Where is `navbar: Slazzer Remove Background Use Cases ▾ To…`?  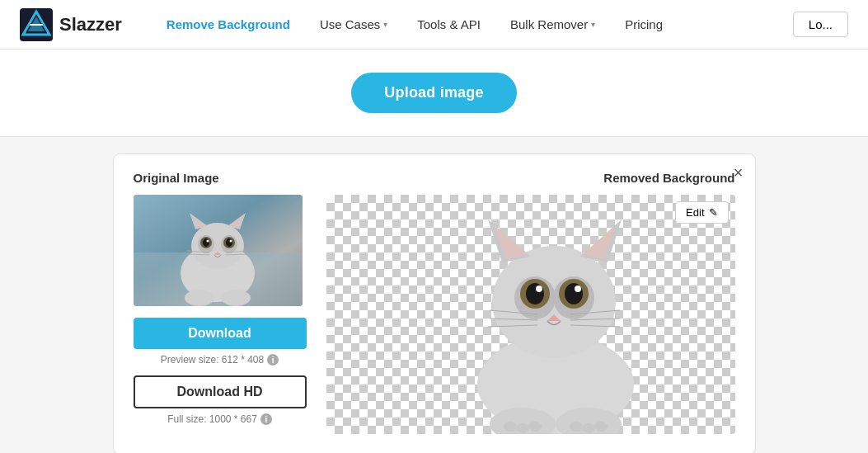 navbar: Slazzer Remove Background Use Cases ▾ To… is located at coordinates (434, 25).